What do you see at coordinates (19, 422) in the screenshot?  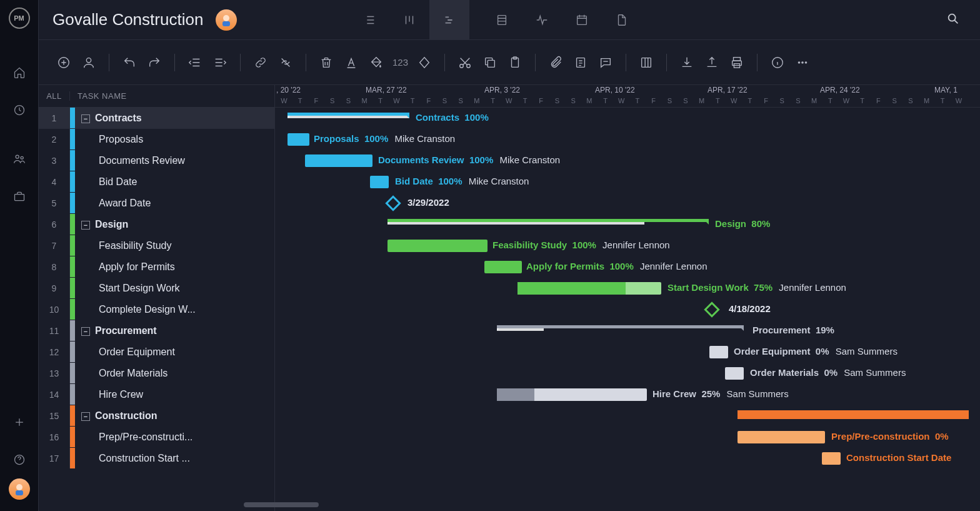 I see `add-icon` at bounding box center [19, 422].